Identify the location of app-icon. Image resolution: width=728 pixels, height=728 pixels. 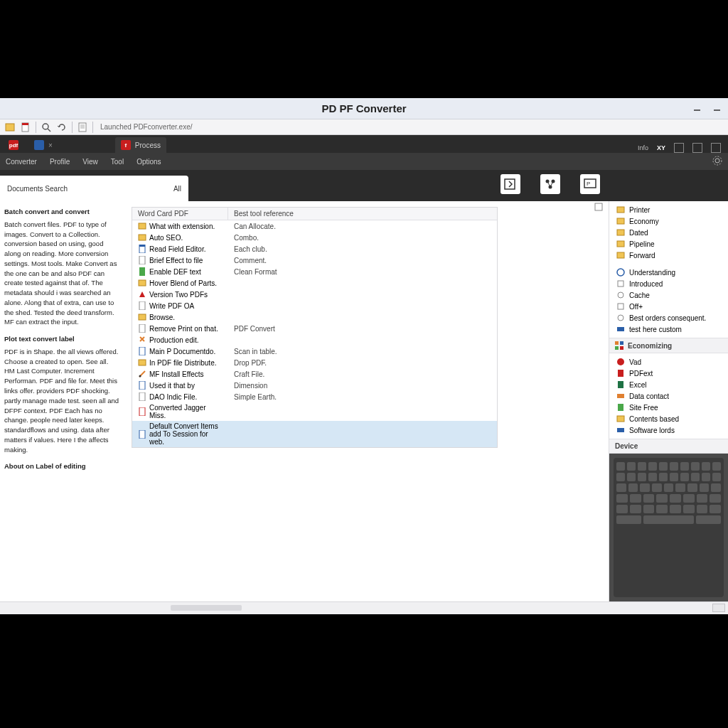
(10, 127).